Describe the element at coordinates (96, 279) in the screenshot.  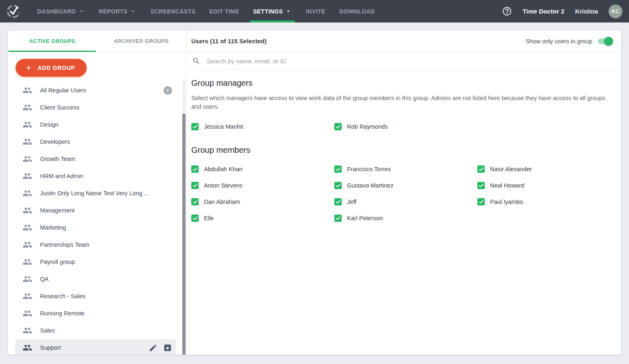
I see `sidebar-group-qa: QA` at that location.